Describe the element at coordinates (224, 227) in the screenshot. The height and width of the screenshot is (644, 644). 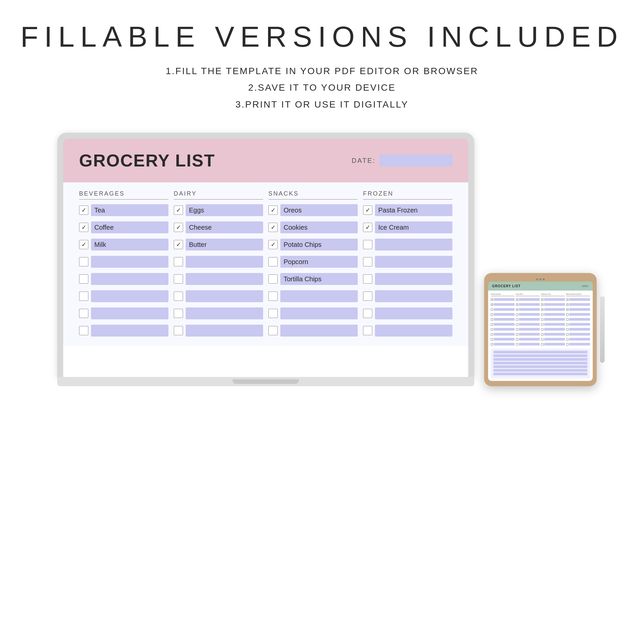
I see `item-field: Cheese` at that location.